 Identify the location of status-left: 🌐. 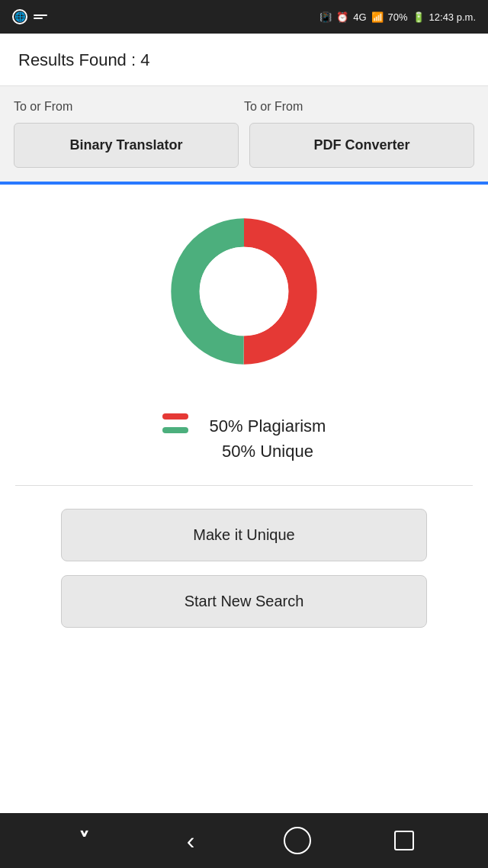
(30, 17).